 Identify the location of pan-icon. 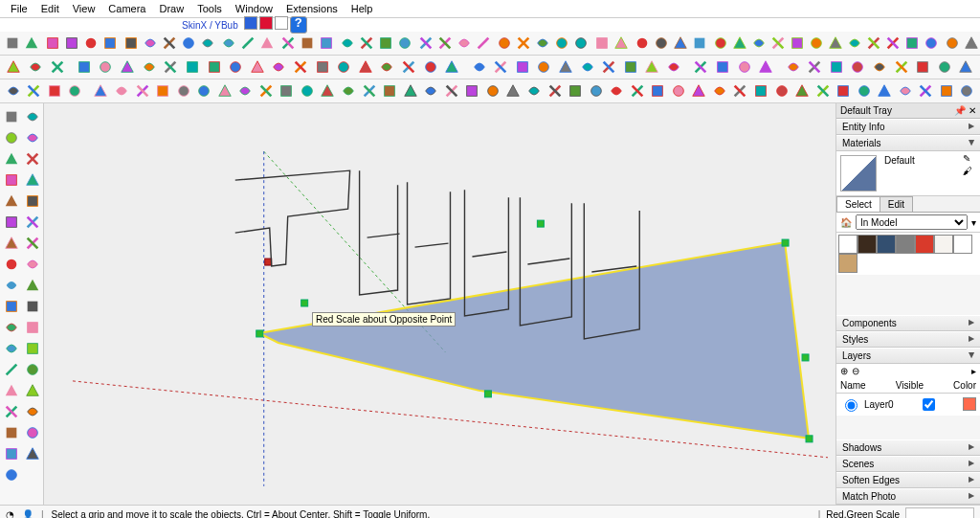
(445, 43).